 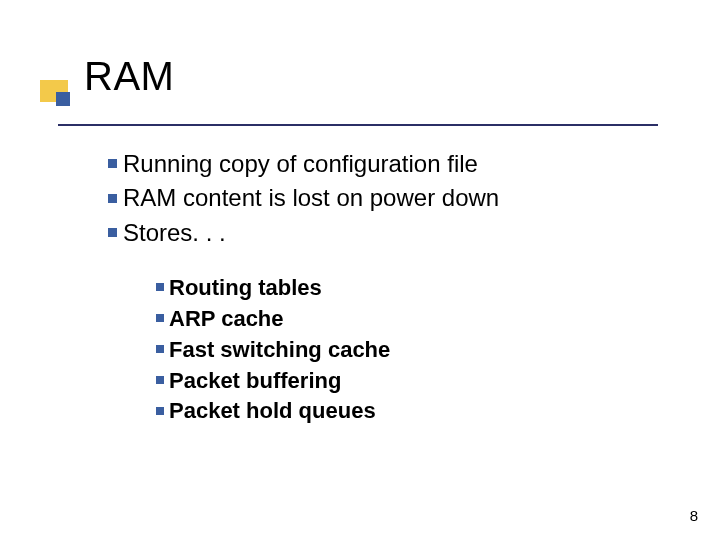 I want to click on bullet-lvl2: Fast switching cache, so click(x=412, y=350).